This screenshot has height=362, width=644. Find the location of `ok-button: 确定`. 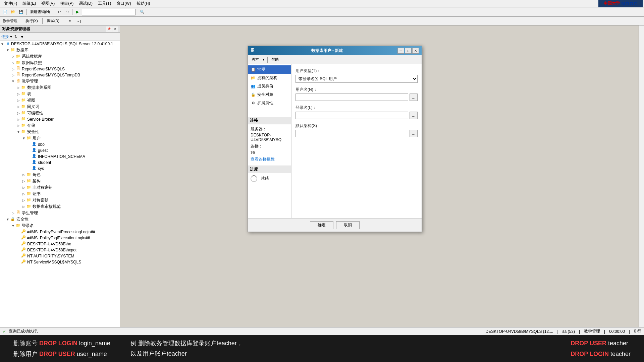

ok-button: 确定 is located at coordinates (322, 225).